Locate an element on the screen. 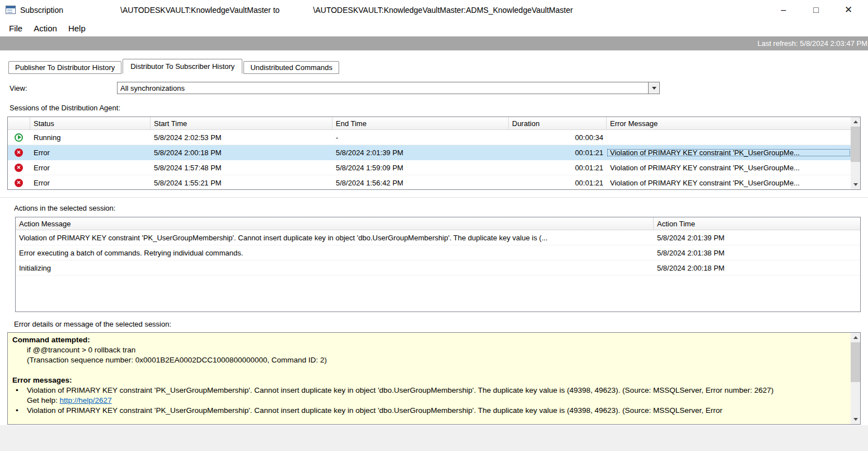 The height and width of the screenshot is (451, 868). refresh-bar: Last refresh: 5/8/2024 2:03:47 PM is located at coordinates (434, 44).